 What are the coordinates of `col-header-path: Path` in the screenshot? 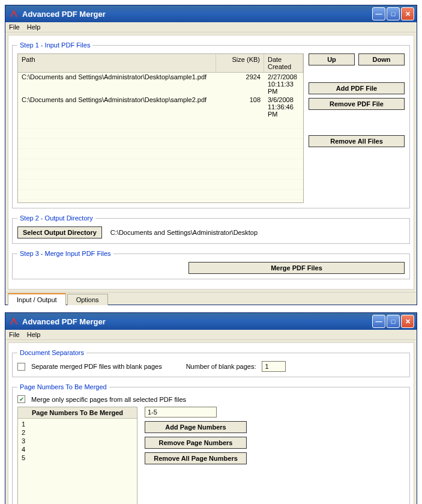 It's located at (117, 63).